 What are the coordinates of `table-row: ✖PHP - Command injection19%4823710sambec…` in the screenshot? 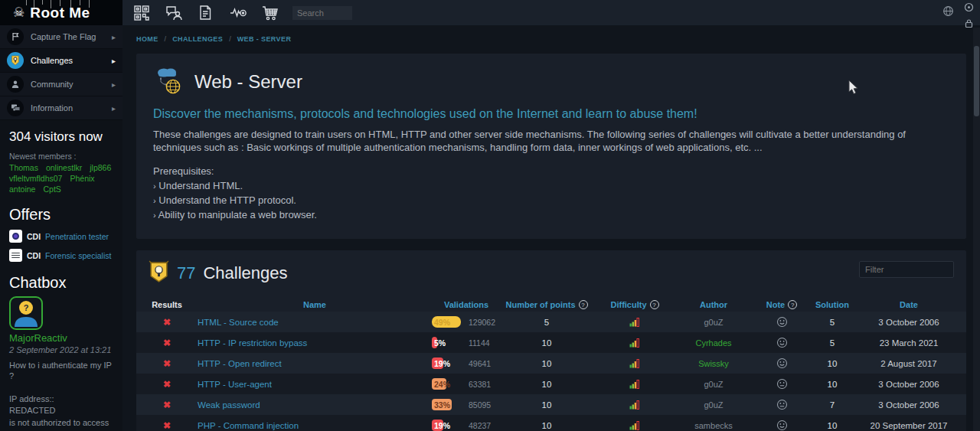 It's located at (551, 423).